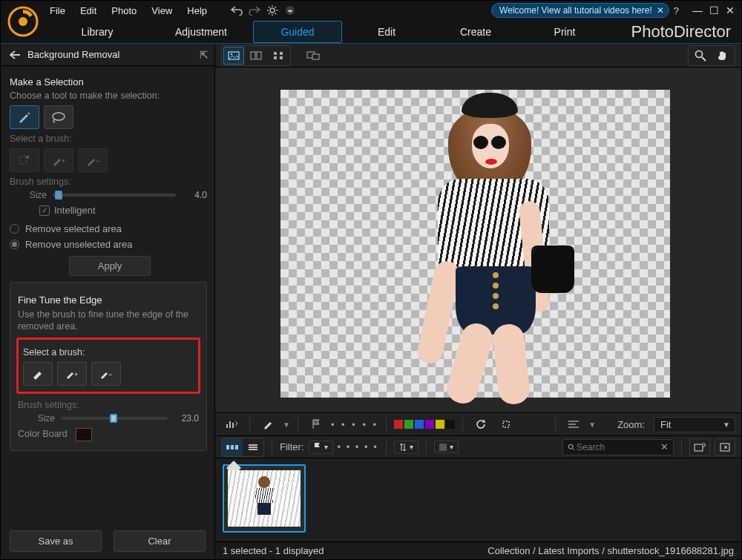  I want to click on tab-create: Create, so click(476, 32).